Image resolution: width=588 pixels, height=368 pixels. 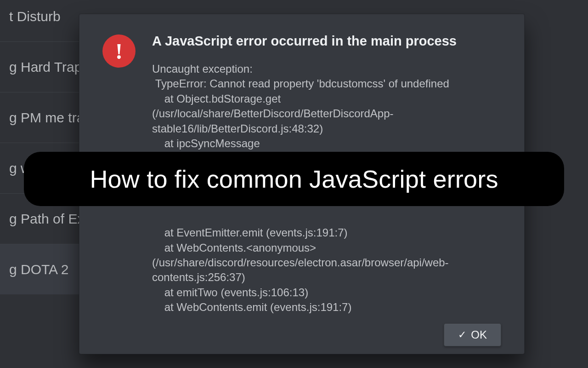 I want to click on sidebar-item-label: g DOTA 2, so click(x=39, y=270).